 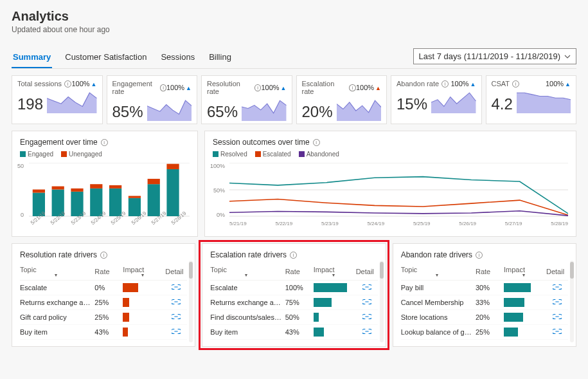 I want to click on tabs-row: Summary Customer Satisfaction Sessions B…, so click(x=294, y=59).